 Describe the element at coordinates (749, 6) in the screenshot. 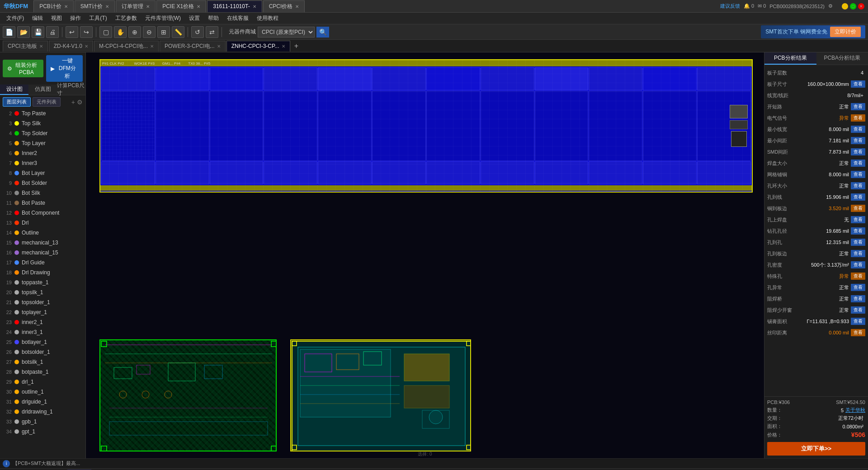

I see `bell-icon: 🔔 0` at that location.